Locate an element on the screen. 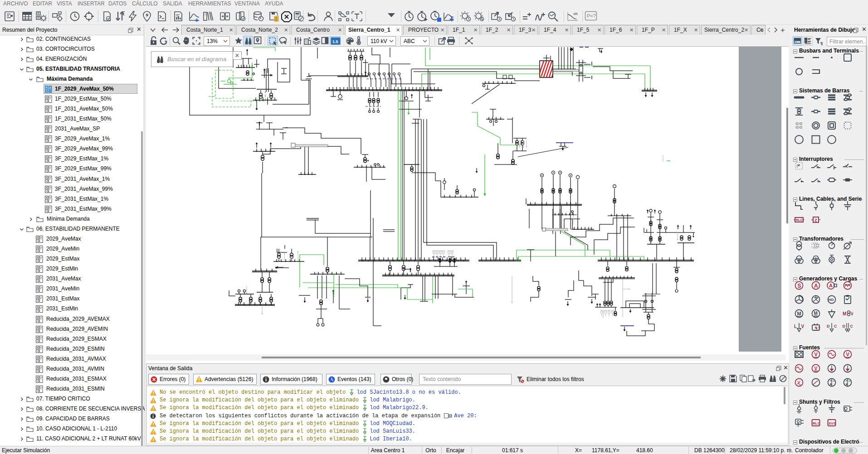  svg-text: 1.5 is located at coordinates (336, 42).